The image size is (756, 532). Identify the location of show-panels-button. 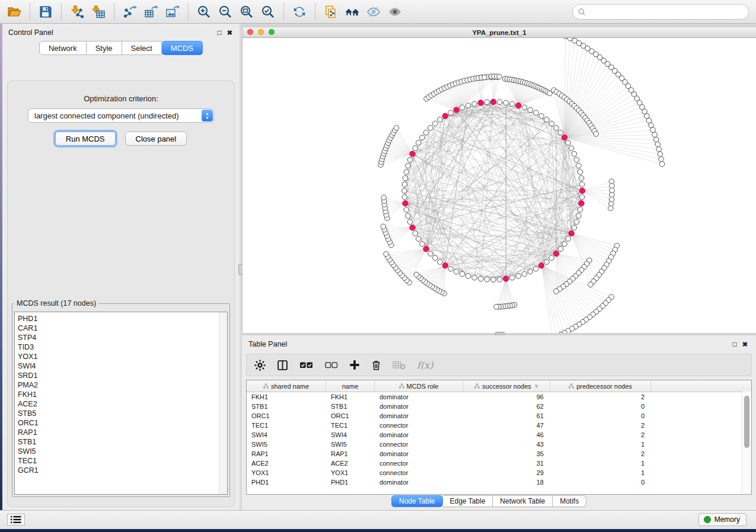
(16, 520).